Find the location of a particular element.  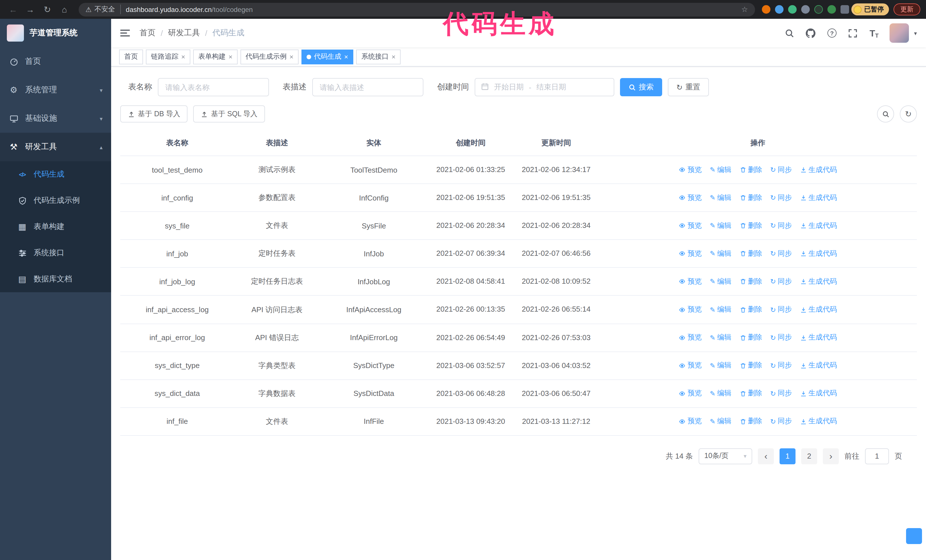

home-button: ⌂ is located at coordinates (65, 9).